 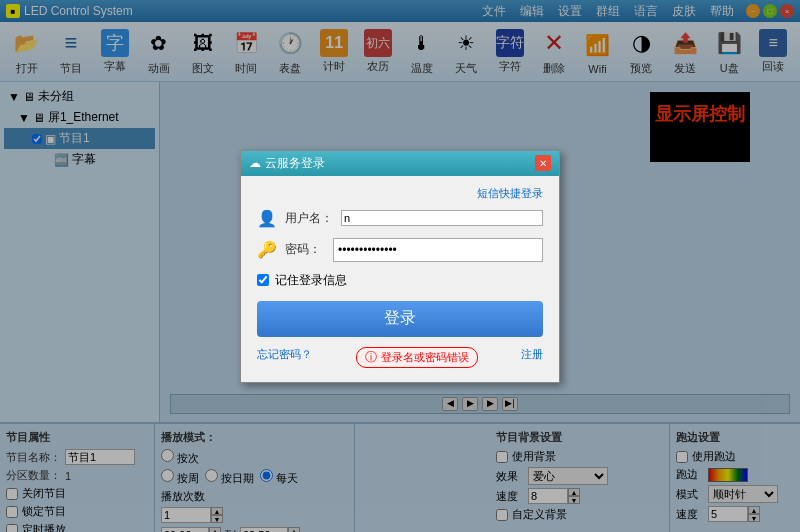 What do you see at coordinates (400, 164) in the screenshot?
I see `dialog-titlebar: ☁ 云服务登录 ✕` at bounding box center [400, 164].